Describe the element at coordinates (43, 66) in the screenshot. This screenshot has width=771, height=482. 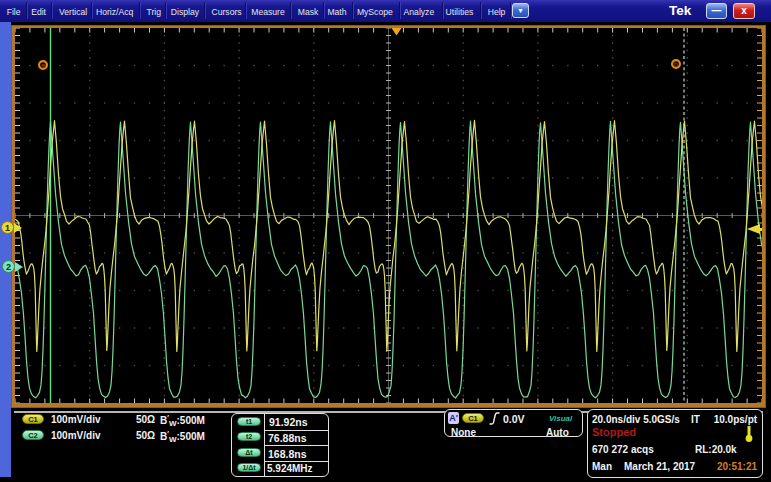
I see `svg-text: a` at that location.